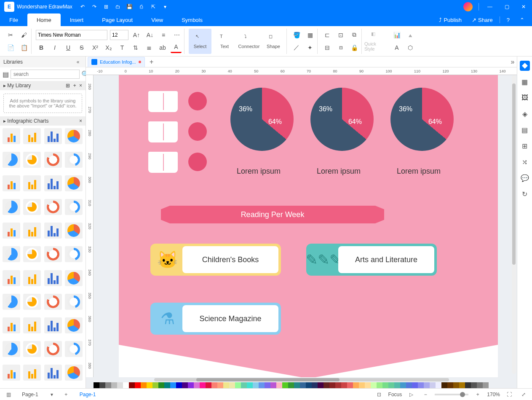  Describe the element at coordinates (310, 48) in the screenshot. I see `effects-icon: ✦` at that location.